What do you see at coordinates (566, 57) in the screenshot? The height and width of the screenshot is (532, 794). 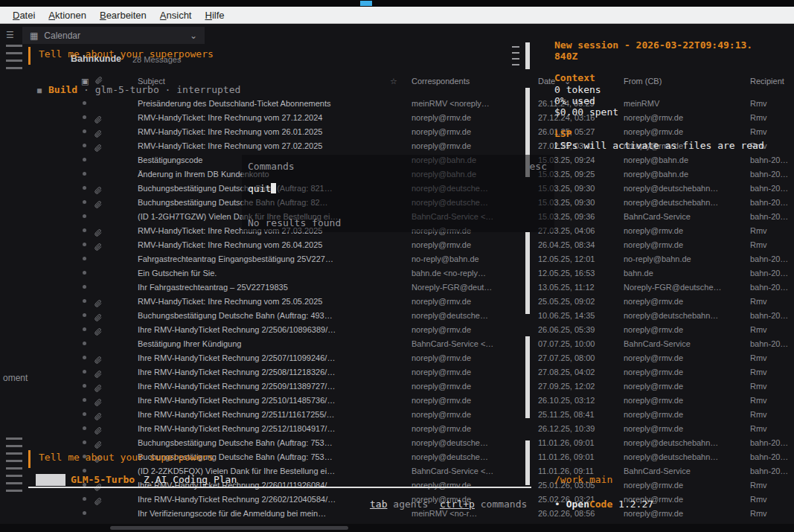 I see `session-title-line2: 840Z` at bounding box center [566, 57].